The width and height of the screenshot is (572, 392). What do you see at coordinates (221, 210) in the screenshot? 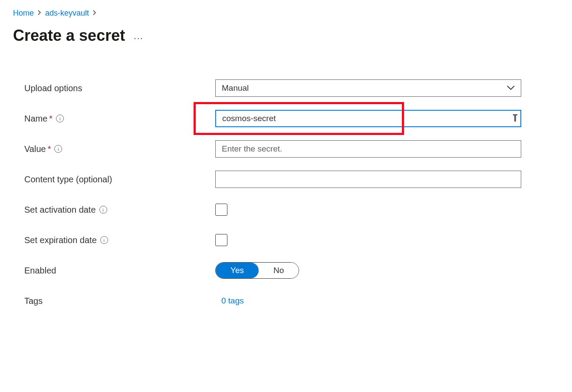
I see `activation-date-checkbox` at bounding box center [221, 210].